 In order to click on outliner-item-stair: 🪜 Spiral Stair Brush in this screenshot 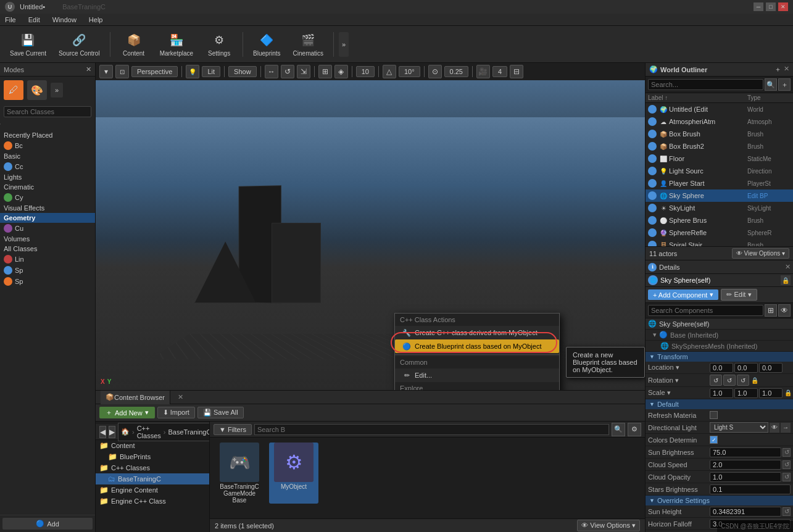, I will do `click(720, 243)`.